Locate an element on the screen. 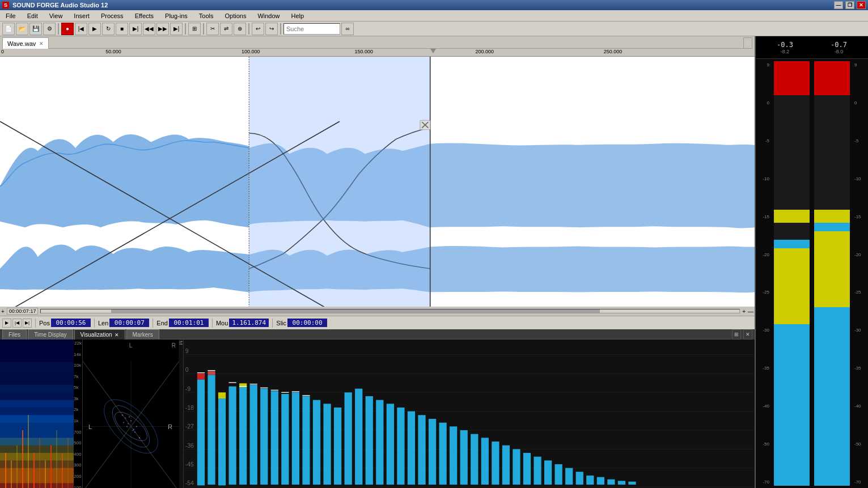 This screenshot has width=868, height=488. r-scale-0: 0 is located at coordinates (860, 103).